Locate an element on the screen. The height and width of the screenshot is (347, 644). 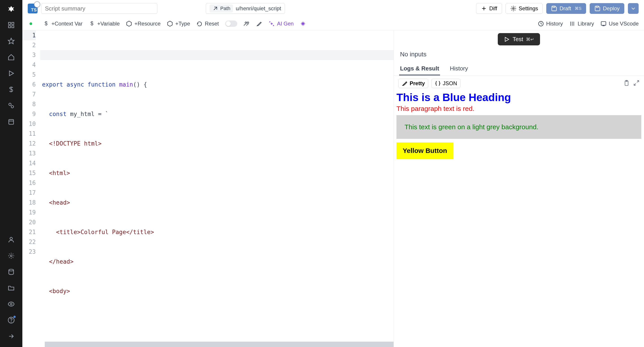
header-bar: TS Path u/henri/quiet_script Diff Settin… is located at coordinates (333, 8).